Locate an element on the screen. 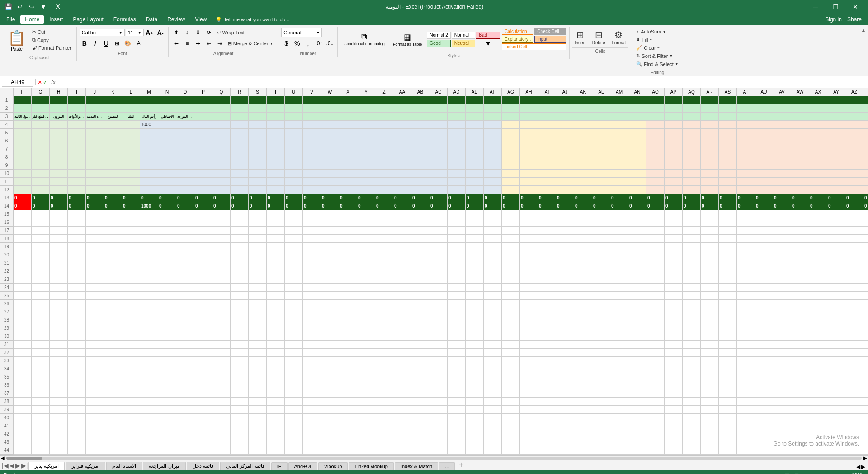 This screenshot has height=474, width=868. grid-cell-W26 is located at coordinates (330, 304).